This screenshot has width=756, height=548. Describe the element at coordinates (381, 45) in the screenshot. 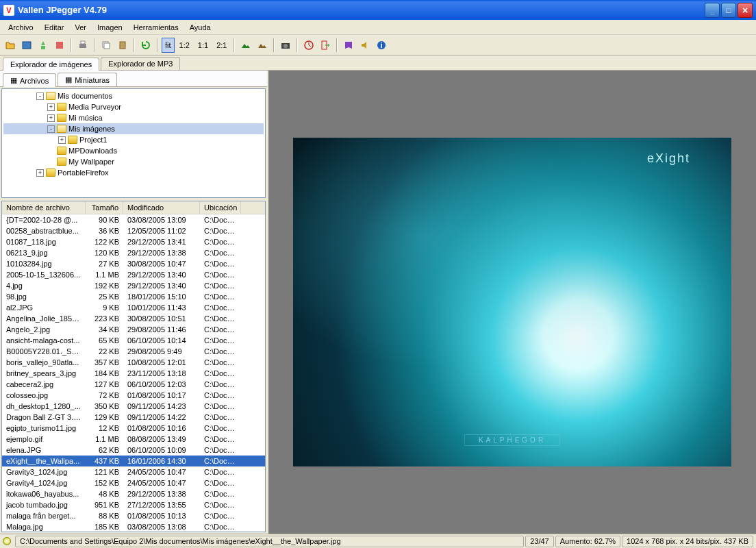

I see `info-icon: i` at that location.